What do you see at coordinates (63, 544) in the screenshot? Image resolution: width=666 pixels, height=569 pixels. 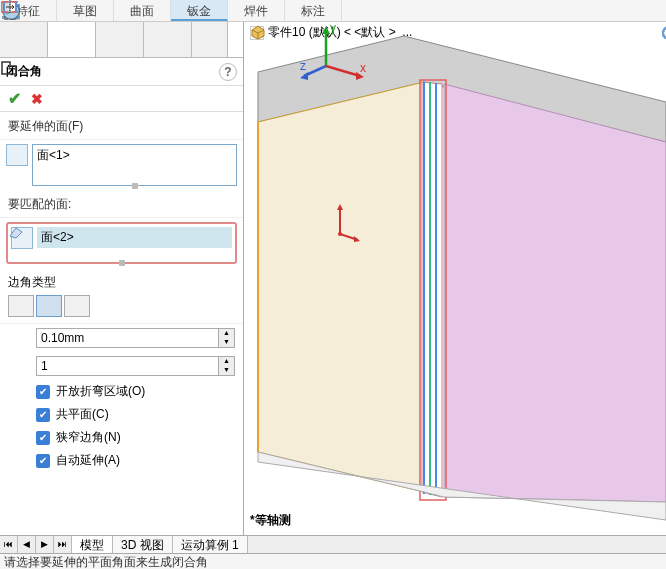 I see `tab-nav-last: ⏭` at bounding box center [63, 544].